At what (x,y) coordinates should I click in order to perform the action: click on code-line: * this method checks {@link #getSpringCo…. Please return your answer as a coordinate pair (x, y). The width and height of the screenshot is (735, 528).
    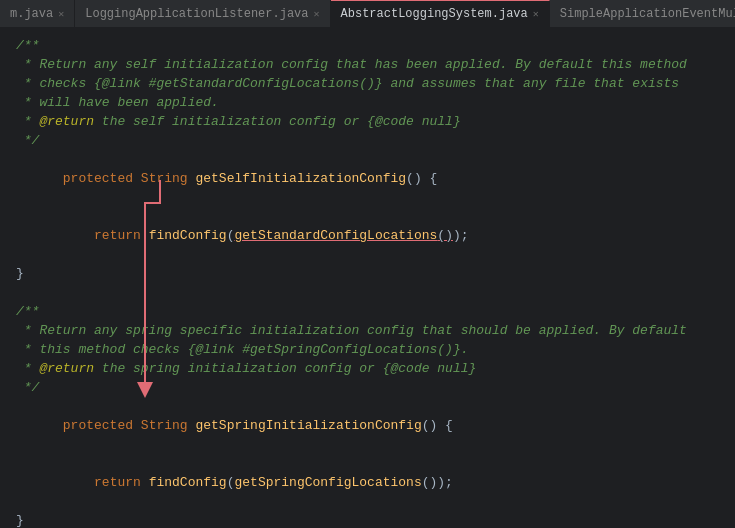
    Looking at the image, I should click on (374, 350).